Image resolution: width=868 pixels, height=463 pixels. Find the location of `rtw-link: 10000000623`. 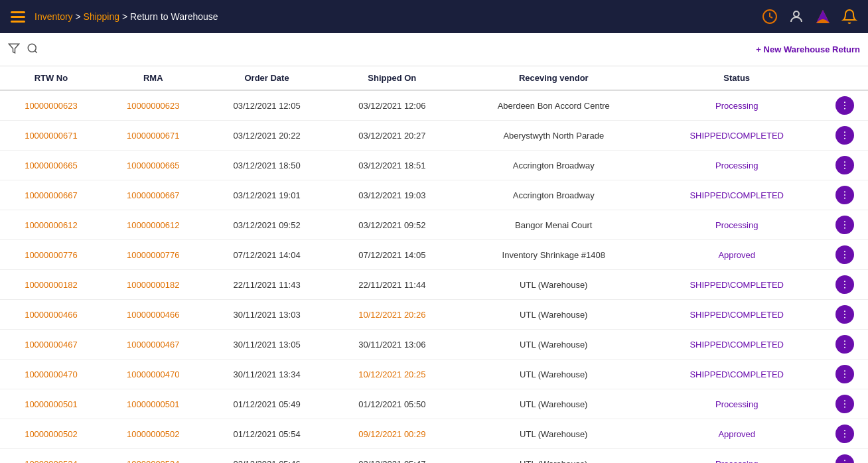

rtw-link: 10000000623 is located at coordinates (51, 106).